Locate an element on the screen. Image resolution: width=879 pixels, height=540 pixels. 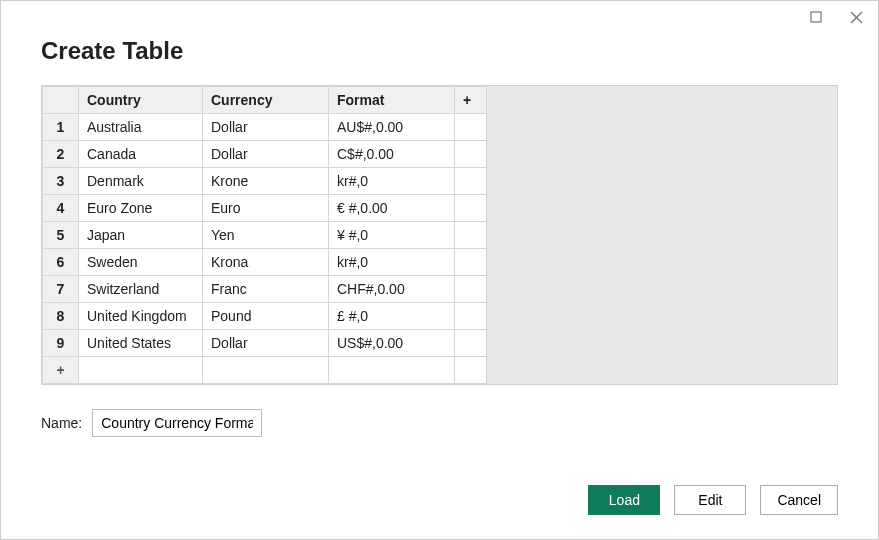
cell-country: Denmark is located at coordinates (141, 182).